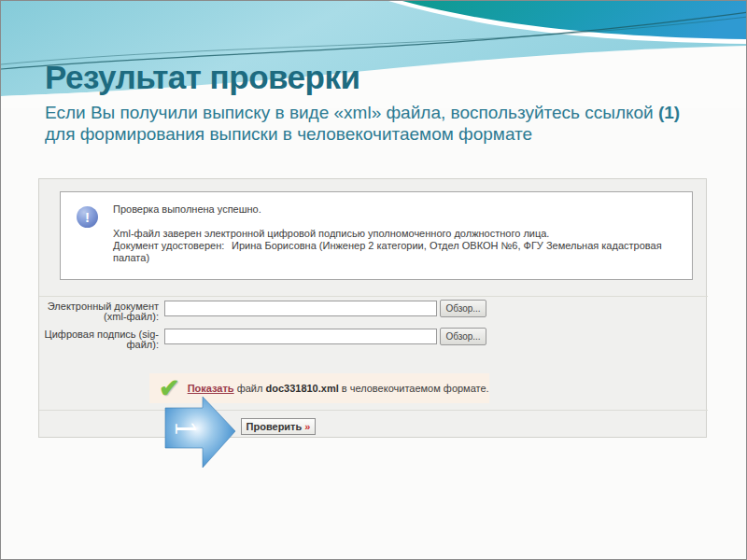  Describe the element at coordinates (99, 311) in the screenshot. I see `xml-file-label: Электронный документ(xml-файл):` at that location.